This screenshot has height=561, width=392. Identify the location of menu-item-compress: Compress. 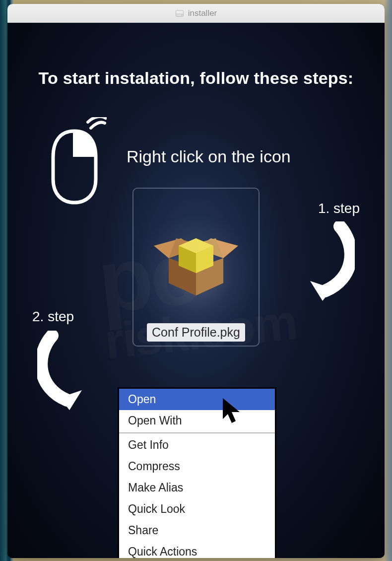
(197, 467).